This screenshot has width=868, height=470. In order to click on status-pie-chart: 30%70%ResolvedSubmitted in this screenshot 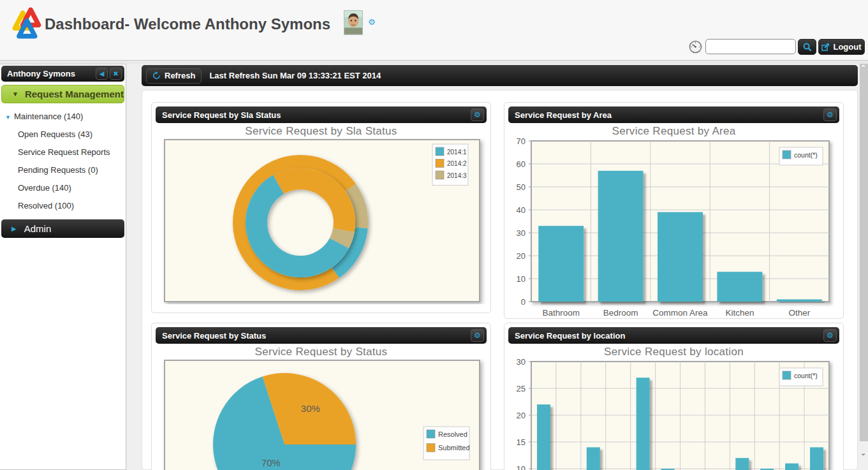, I will do `click(321, 415)`.